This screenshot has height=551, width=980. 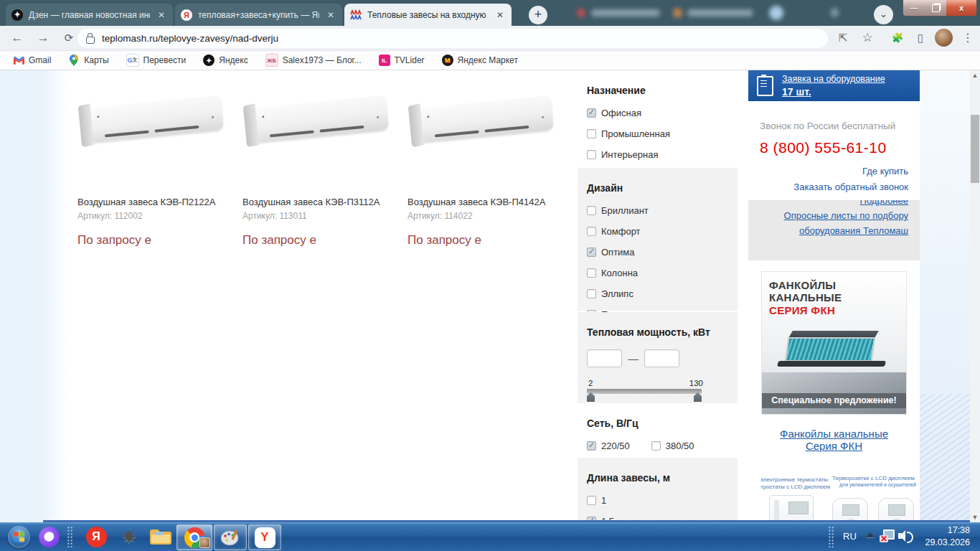 I want to click on survey-link-line1: Опросные листы по подбору, so click(x=834, y=215).